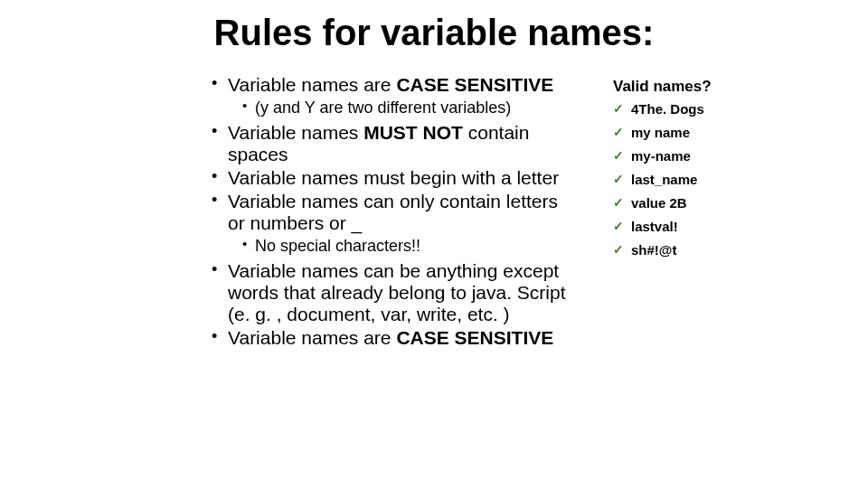  Describe the element at coordinates (712, 180) in the screenshot. I see `list-item: ✓last_name` at that location.